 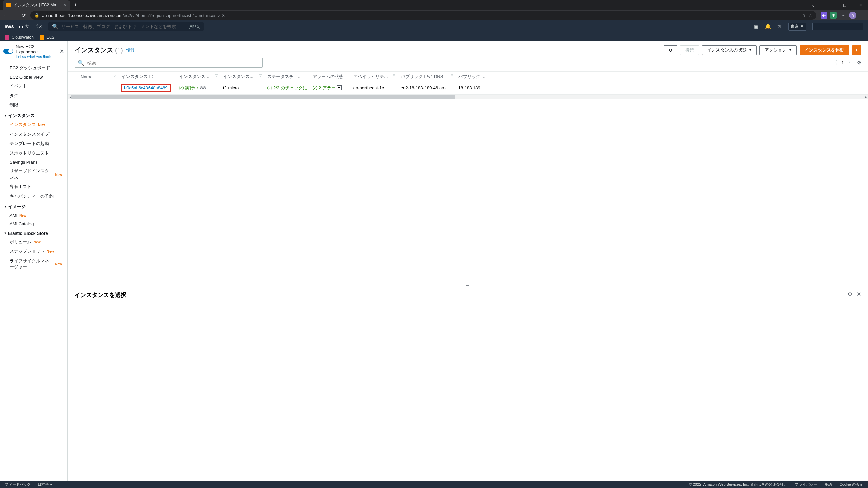 I want to click on col-public-dns: パブリック IPv4 DNS▽, so click(x=427, y=77).